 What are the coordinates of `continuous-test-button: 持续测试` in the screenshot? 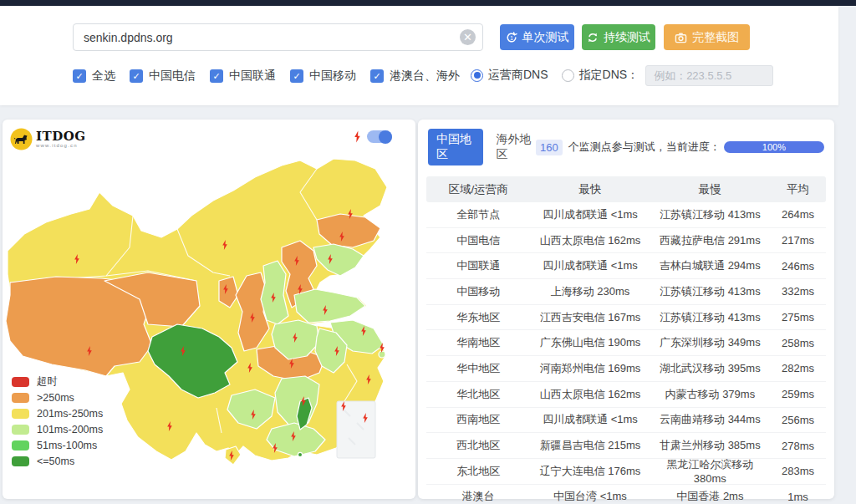 It's located at (619, 37).